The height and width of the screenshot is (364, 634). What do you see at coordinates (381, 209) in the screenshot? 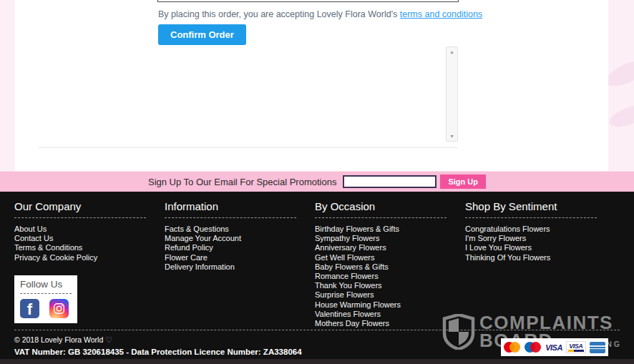
I see `footer-column-title: By Occasion` at bounding box center [381, 209].